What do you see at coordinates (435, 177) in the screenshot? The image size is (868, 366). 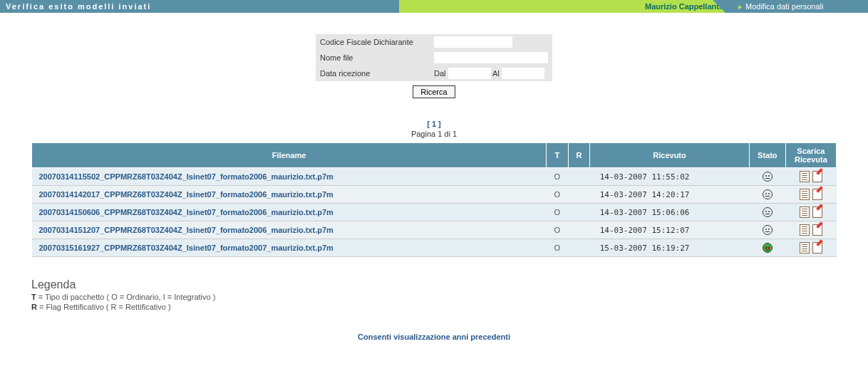 I see `table-row: 20070314115502_CPPMRZ68T03Z404Z_Isinet07…` at bounding box center [435, 177].